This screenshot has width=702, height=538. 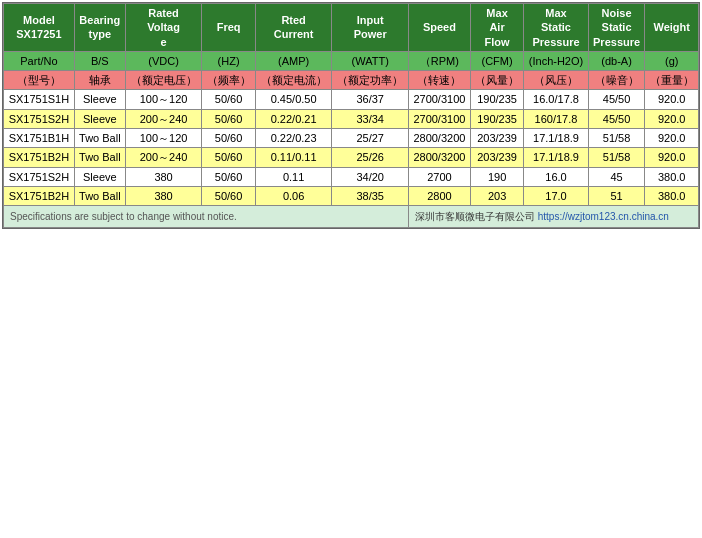 What do you see at coordinates (294, 60) in the screenshot?
I see `subheader-amp: (AMP)` at bounding box center [294, 60].